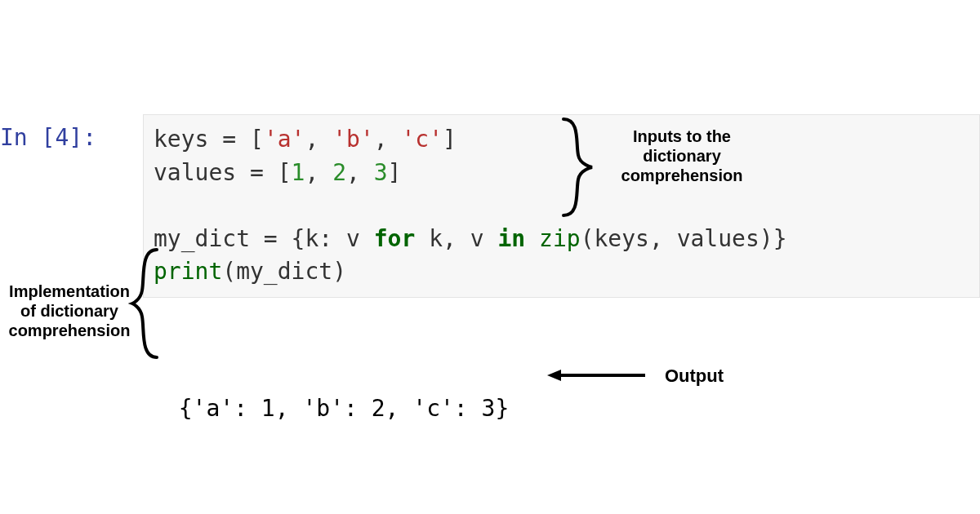 Image resolution: width=980 pixels, height=514 pixels. What do you see at coordinates (202, 238) in the screenshot?
I see `code-token: my_dict` at bounding box center [202, 238].